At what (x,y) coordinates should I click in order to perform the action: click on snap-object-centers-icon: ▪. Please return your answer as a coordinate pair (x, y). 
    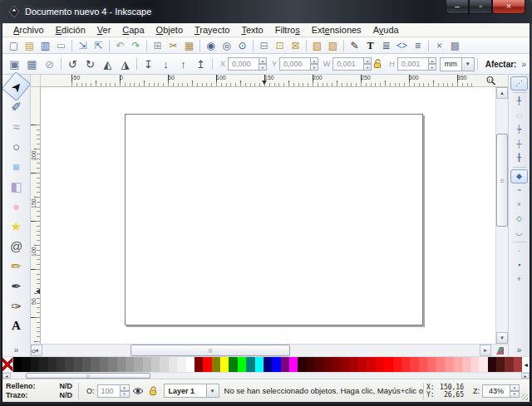
    Looking at the image, I should click on (519, 266).